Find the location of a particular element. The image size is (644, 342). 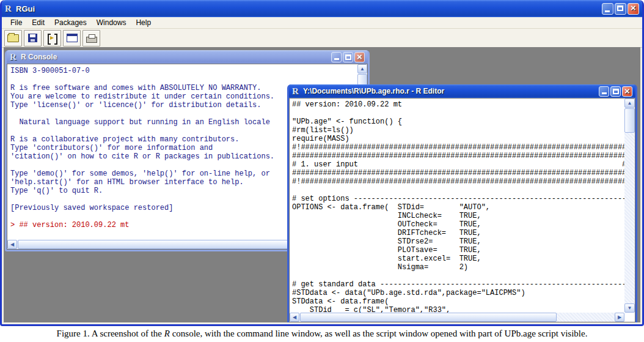

copy-paste-icon is located at coordinates (53, 38).